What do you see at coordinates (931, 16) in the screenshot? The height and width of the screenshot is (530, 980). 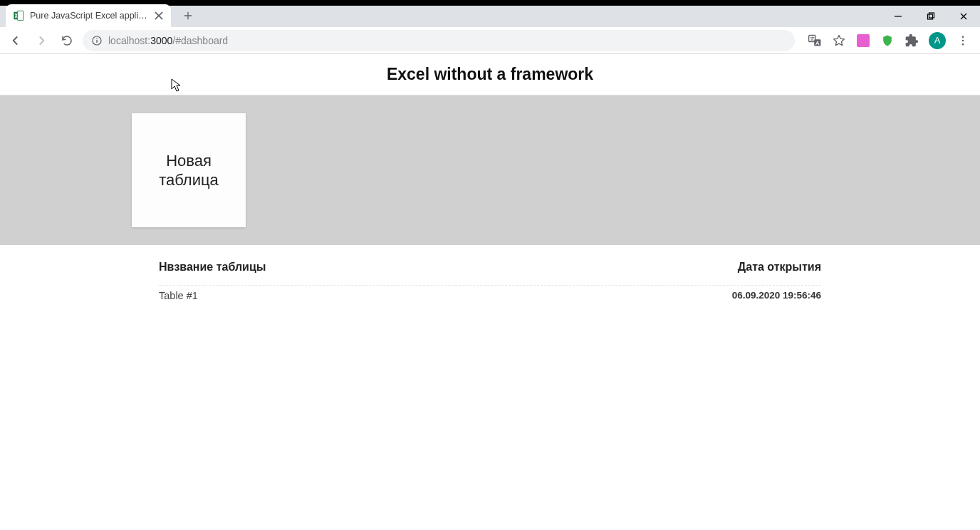 I see `window-maximize-button` at bounding box center [931, 16].